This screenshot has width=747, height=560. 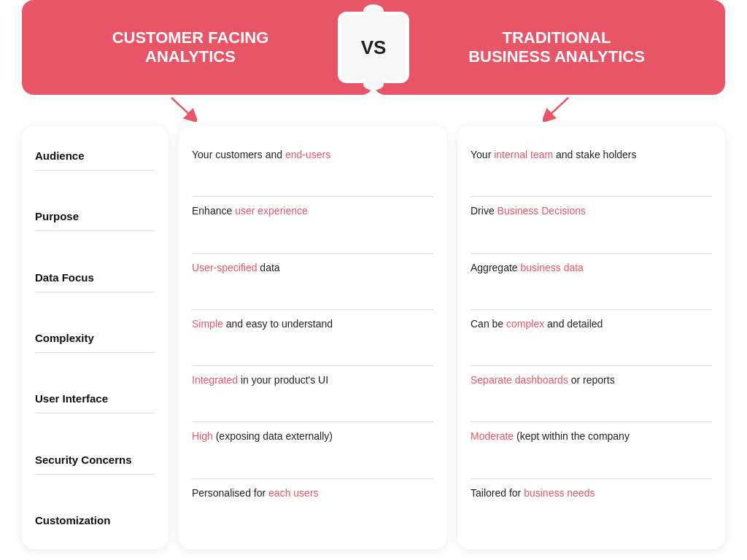 I want to click on traditional-header: TRADITIONAL BUSINESS ANALYTICS, so click(x=549, y=47).